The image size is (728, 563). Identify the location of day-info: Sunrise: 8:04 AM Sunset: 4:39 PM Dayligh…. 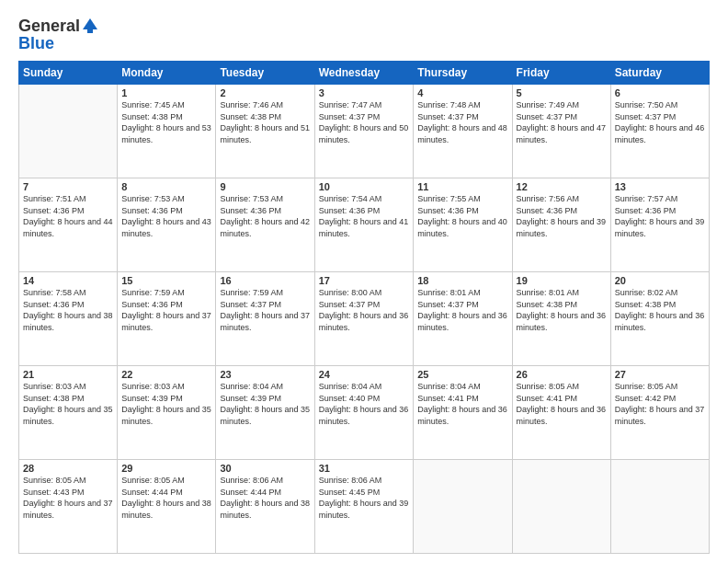
(265, 404).